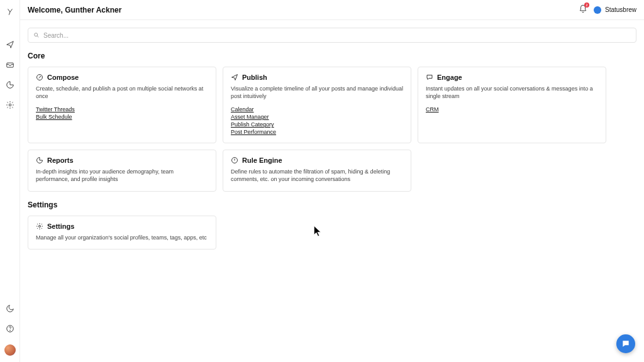 This screenshot has width=644, height=362. What do you see at coordinates (317, 105) in the screenshot?
I see `card-publish: Publish Visualize a complete timeline of…` at bounding box center [317, 105].